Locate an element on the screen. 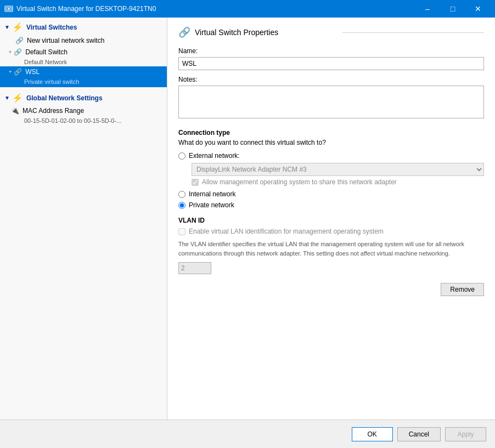 Image resolution: width=495 pixels, height=448 pixels. name-label: Name: is located at coordinates (331, 51).